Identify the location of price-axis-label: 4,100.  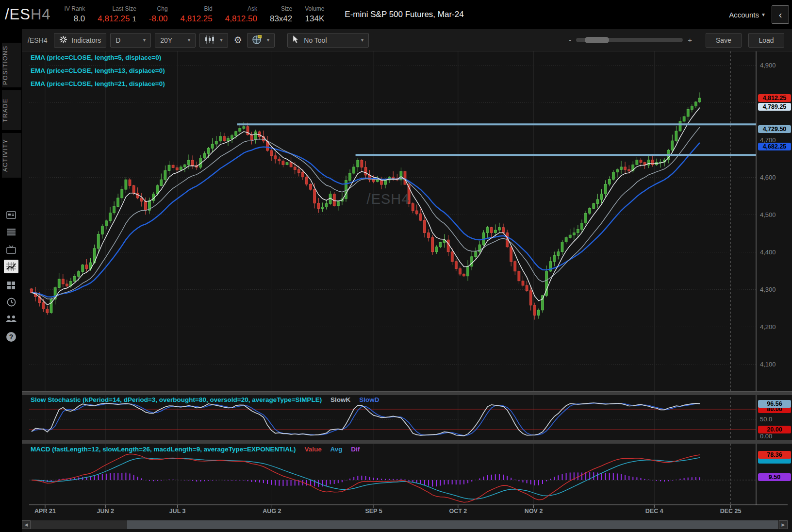
(768, 364).